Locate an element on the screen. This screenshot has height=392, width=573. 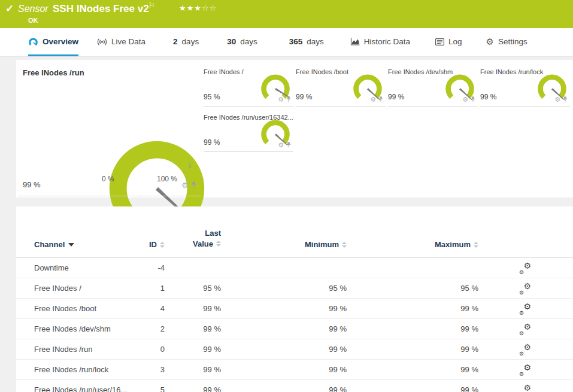
channel-id: 2 is located at coordinates (147, 329).